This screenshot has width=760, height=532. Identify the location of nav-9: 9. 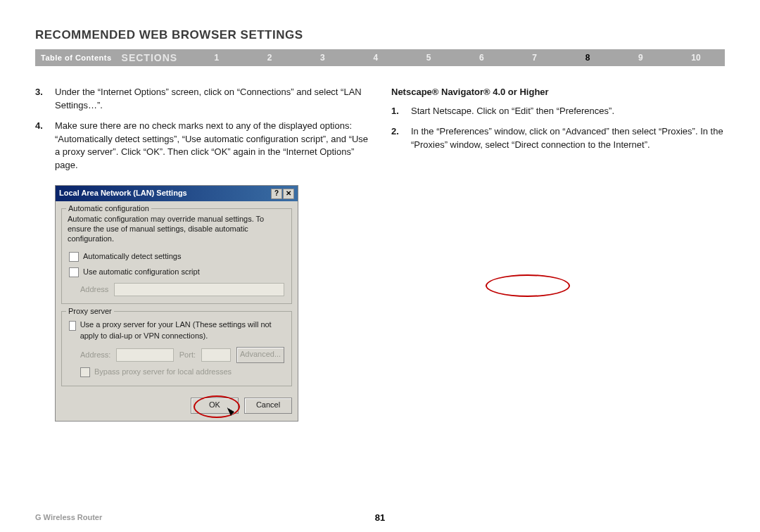
(640, 58).